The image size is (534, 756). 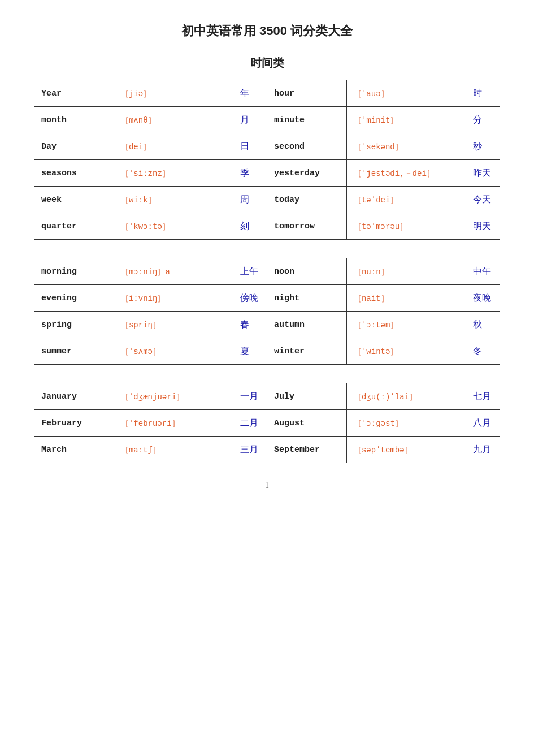 I want to click on table-row: Day［dei］日second［ˈsekənd］秒, so click(x=267, y=147).